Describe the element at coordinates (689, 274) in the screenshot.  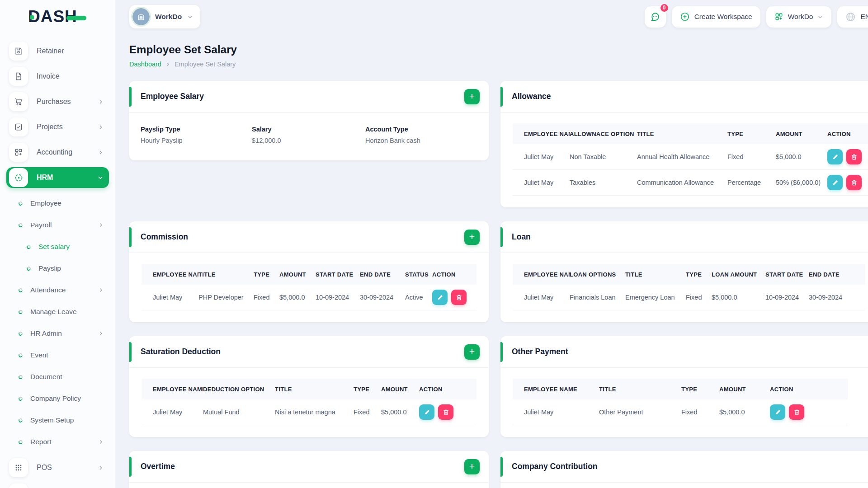
I see `table-header-row: EMPLOYEE NAME LOAN OPTIONS TITLE TYPE LO…` at that location.